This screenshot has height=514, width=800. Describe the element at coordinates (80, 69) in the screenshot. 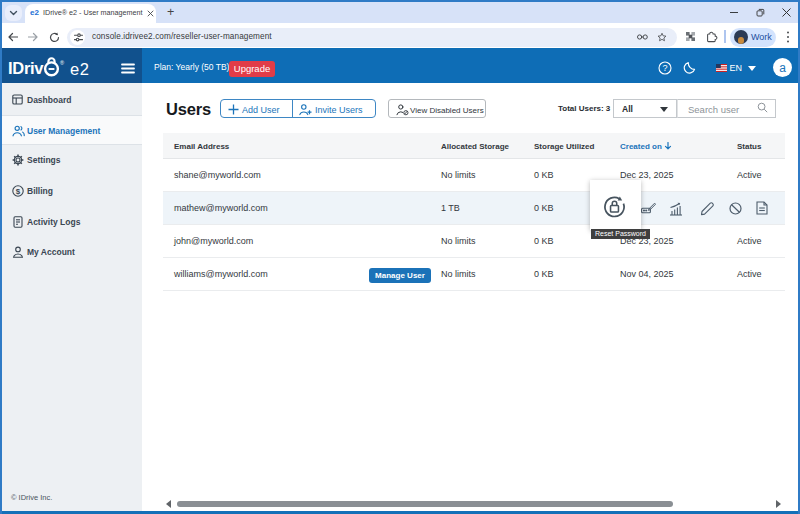

I see `svg-text: e2` at that location.